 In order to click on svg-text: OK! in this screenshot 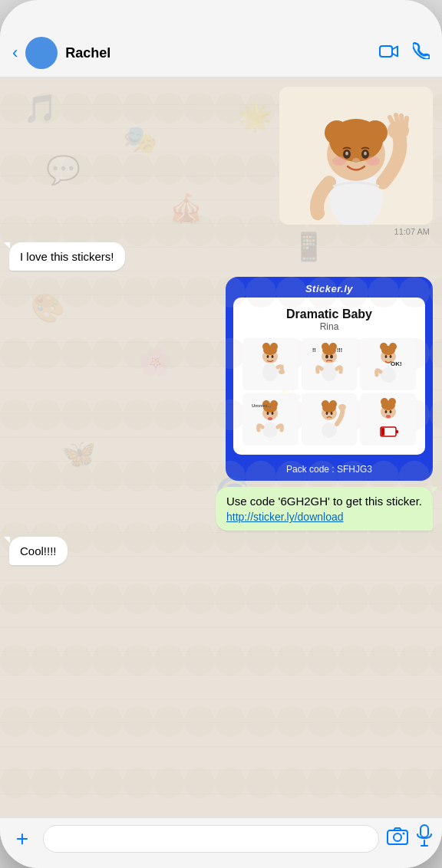, I will do `click(396, 363)`.